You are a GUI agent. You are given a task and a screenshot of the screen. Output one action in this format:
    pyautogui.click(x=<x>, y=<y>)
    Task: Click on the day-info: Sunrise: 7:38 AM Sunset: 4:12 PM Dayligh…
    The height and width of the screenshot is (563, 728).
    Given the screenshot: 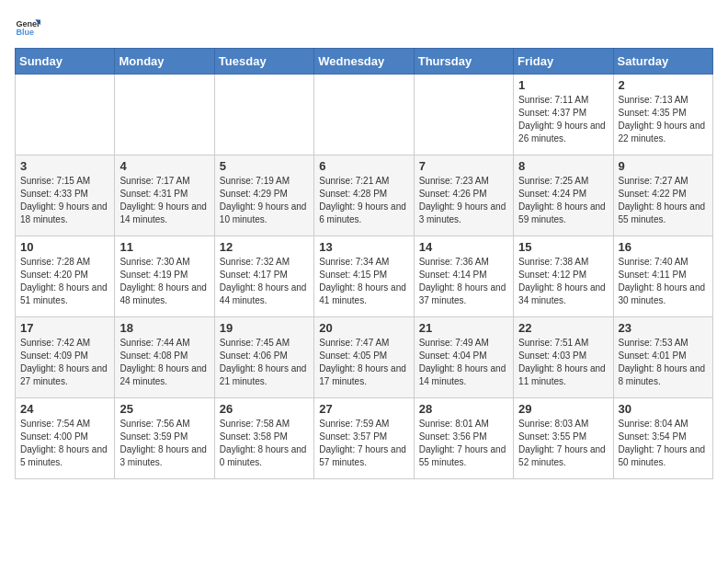 What is the action you would take?
    pyautogui.click(x=563, y=282)
    